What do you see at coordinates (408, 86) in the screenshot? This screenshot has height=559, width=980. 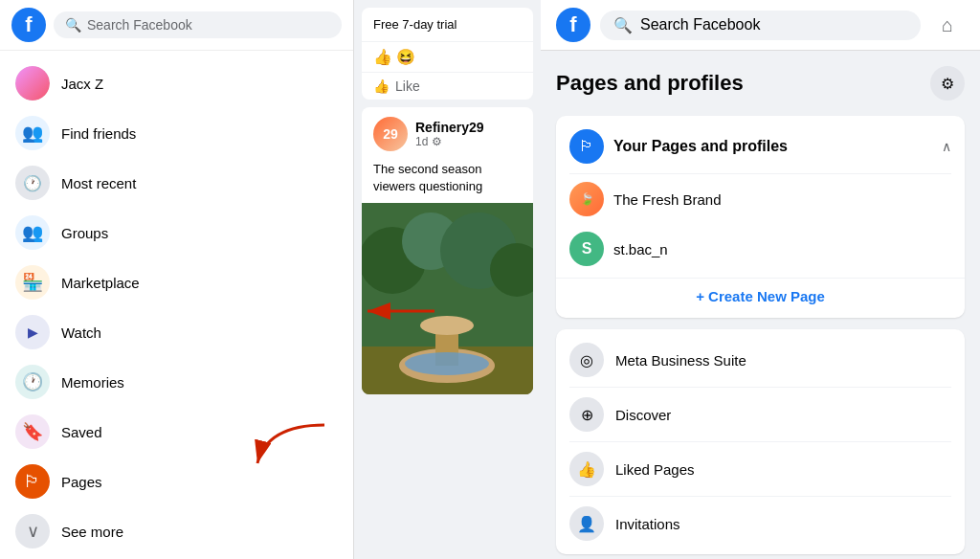 I see `like-label: Like` at bounding box center [408, 86].